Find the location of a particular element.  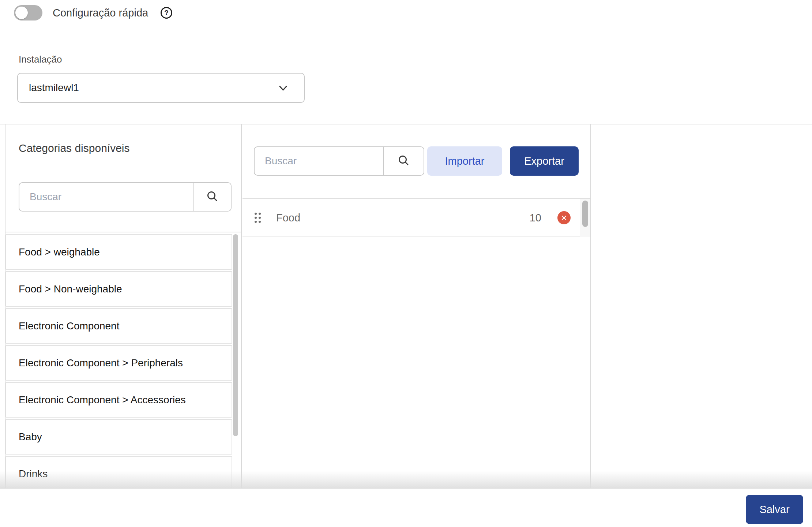

export-button: Exportar is located at coordinates (544, 161).